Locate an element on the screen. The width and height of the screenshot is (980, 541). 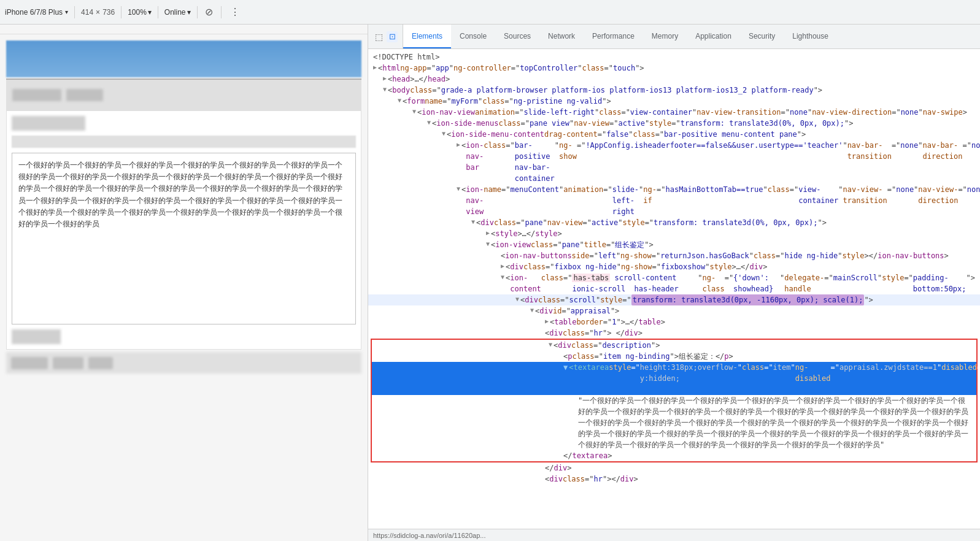
online-selector: Online ▾ is located at coordinates (178, 12).